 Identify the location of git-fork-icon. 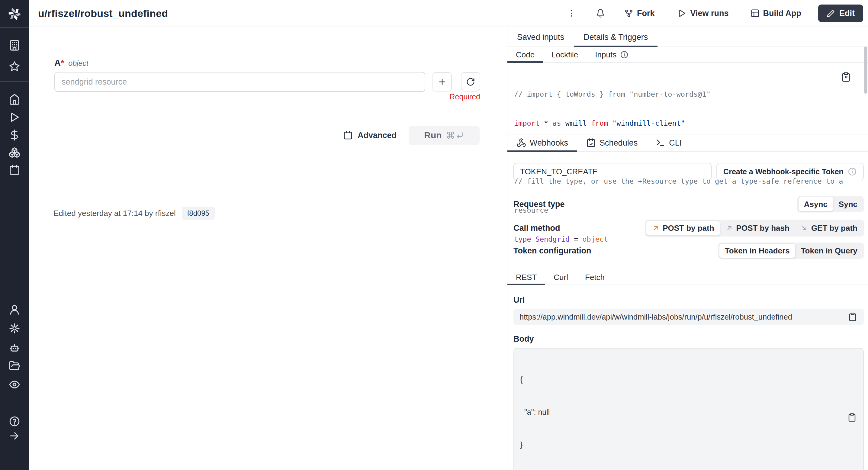
(629, 13).